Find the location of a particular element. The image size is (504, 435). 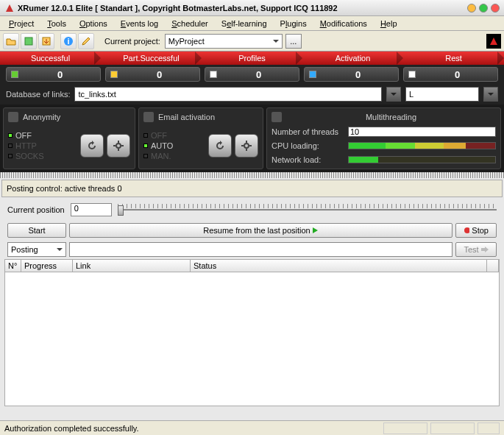

net-meter is located at coordinates (422, 160).